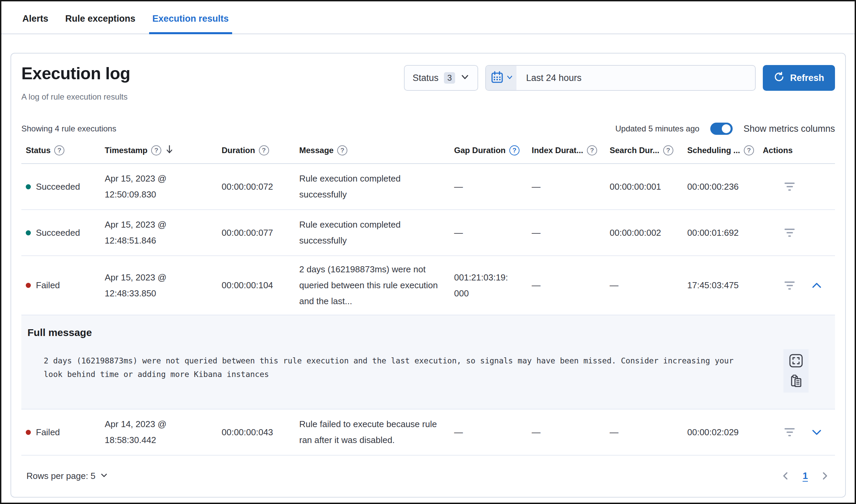  Describe the element at coordinates (725, 187) in the screenshot. I see `scheduling-delay-cell: 00:00:00:236` at that location.